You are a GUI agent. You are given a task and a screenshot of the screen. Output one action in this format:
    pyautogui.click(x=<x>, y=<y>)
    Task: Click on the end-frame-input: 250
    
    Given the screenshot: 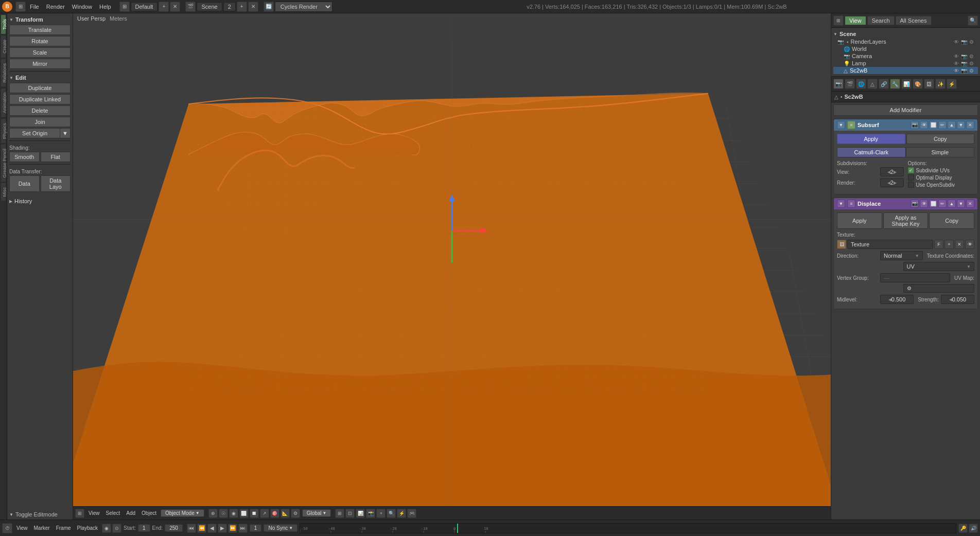 What is the action you would take?
    pyautogui.click(x=174, y=528)
    